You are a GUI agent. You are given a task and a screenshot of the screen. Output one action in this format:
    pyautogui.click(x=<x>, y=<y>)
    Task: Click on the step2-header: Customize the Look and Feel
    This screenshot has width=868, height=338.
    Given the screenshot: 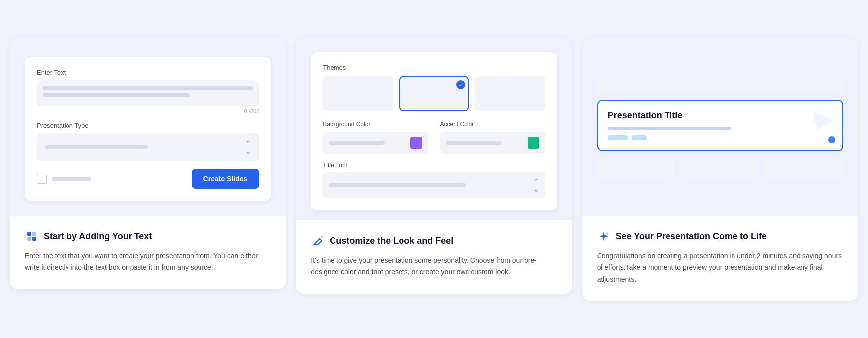 What is the action you would take?
    pyautogui.click(x=434, y=241)
    